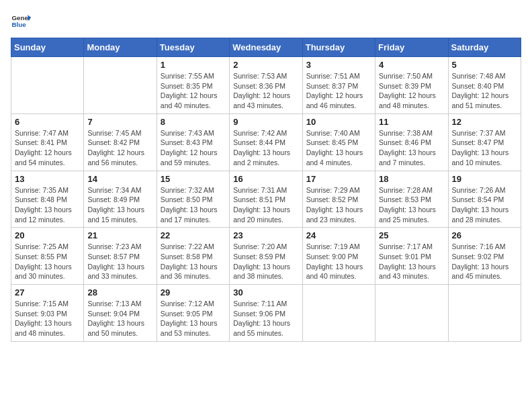 Image resolution: width=532 pixels, height=411 pixels. What do you see at coordinates (48, 257) in the screenshot?
I see `calendar-cell: 20Sunrise: 7:25 AM Sunset: 8:55 PM Dayli…` at bounding box center [48, 257].